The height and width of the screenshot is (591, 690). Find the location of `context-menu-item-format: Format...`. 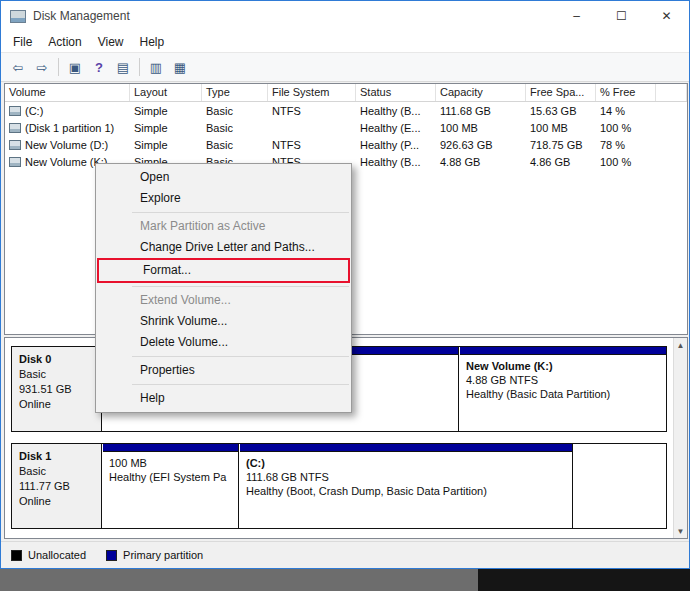

context-menu-item-format: Format... is located at coordinates (224, 270).